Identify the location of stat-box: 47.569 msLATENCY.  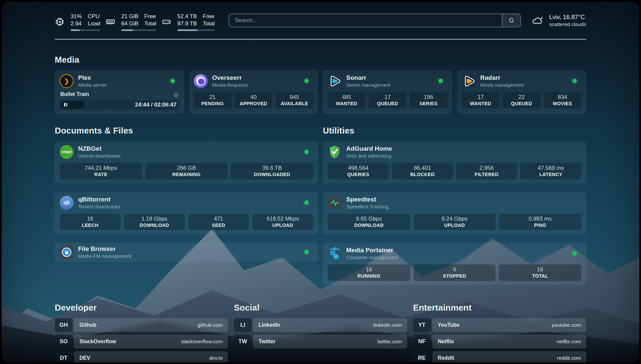
(551, 171).